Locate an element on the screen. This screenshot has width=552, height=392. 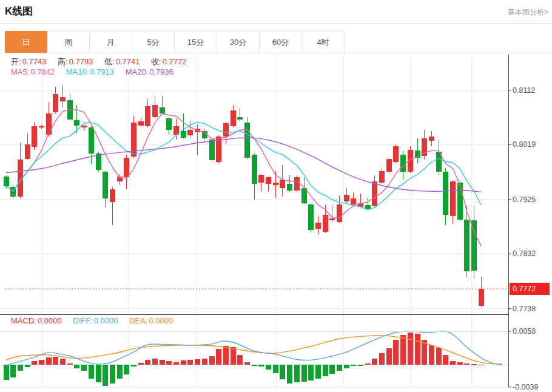
price-axis-label: 0.8112 is located at coordinates (524, 90).